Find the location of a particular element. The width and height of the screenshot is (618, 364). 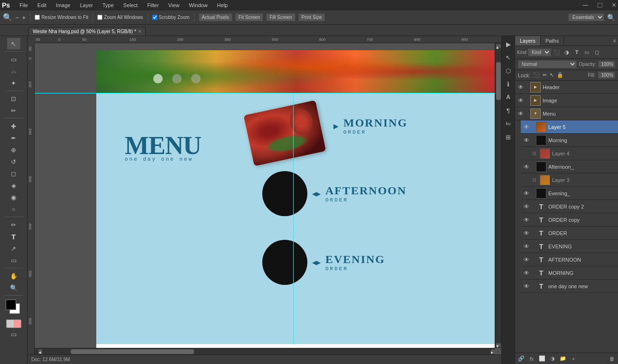

layer-item: 👁 Afternoon_ is located at coordinates (569, 167).